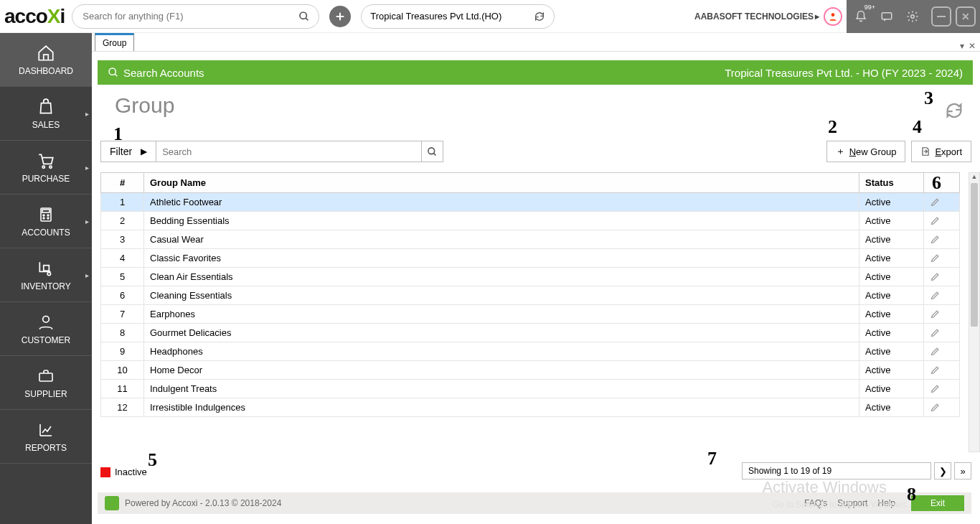 This screenshot has width=980, height=524. Describe the element at coordinates (46, 221) in the screenshot. I see `sidebar-item-accounts: ACCOUNTS ▸` at that location.